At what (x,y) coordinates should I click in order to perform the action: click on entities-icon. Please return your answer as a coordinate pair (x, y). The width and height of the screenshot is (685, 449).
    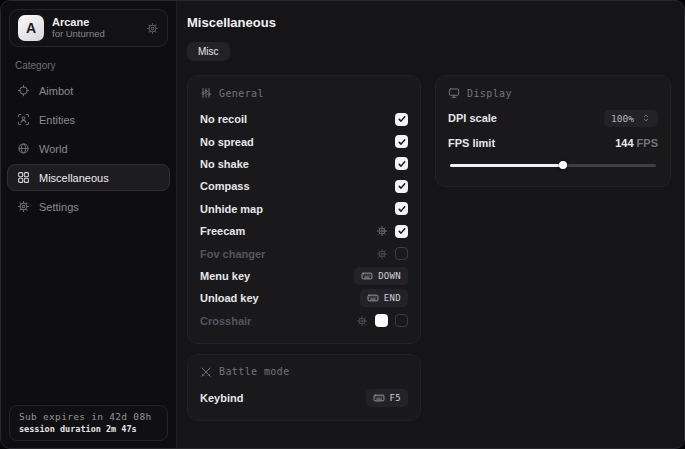
    Looking at the image, I should click on (24, 120).